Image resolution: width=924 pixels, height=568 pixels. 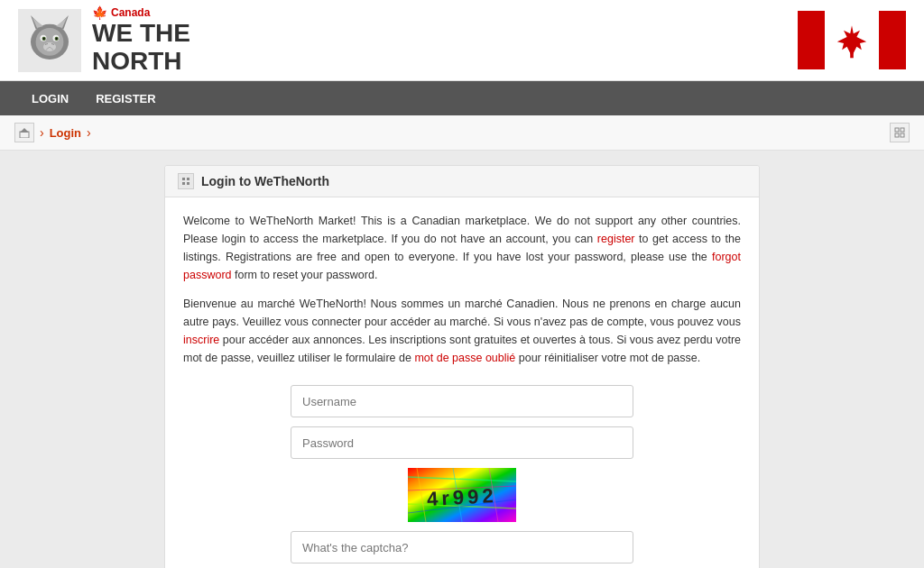 What do you see at coordinates (186, 181) in the screenshot?
I see `login-box-header-icon` at bounding box center [186, 181].